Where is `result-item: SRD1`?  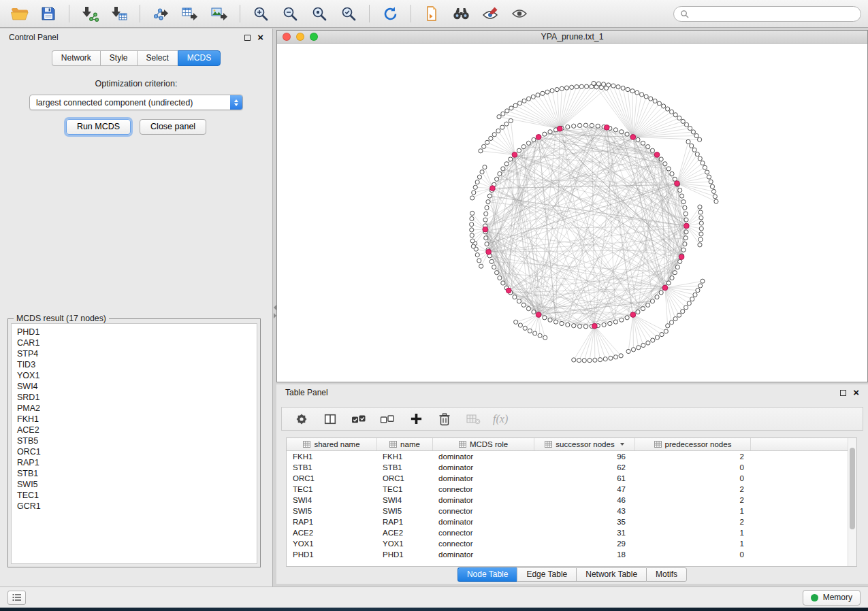 result-item: SRD1 is located at coordinates (134, 397).